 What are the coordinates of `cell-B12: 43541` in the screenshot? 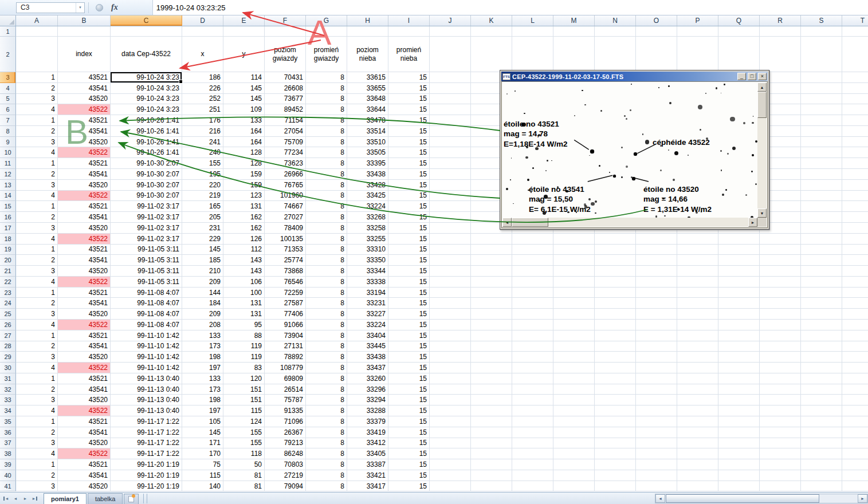 It's located at (84, 174).